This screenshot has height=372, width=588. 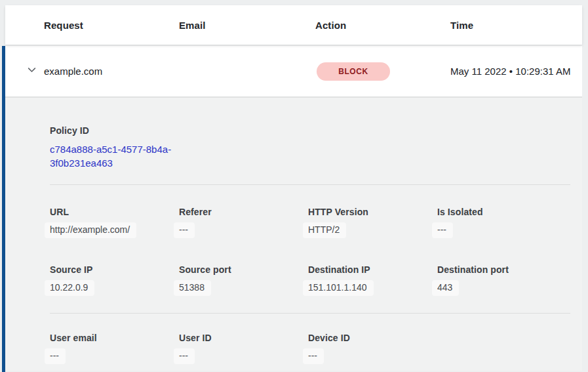 What do you see at coordinates (114, 339) in the screenshot?
I see `field-label: User email` at bounding box center [114, 339].